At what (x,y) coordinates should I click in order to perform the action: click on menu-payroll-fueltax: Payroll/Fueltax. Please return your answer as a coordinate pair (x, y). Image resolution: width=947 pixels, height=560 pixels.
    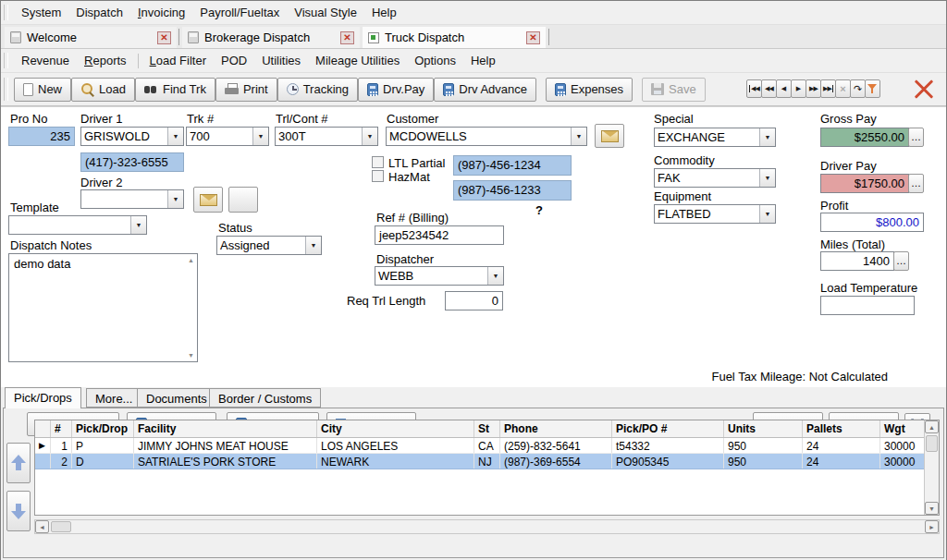
    Looking at the image, I should click on (240, 13).